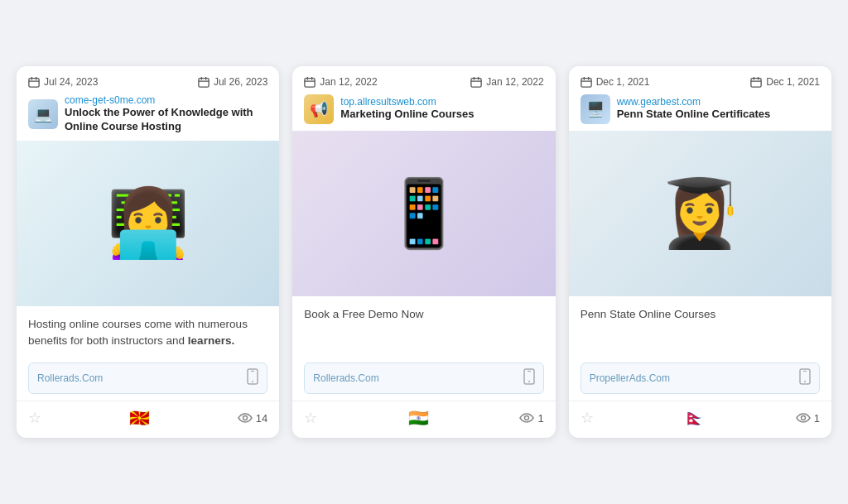 The image size is (848, 504). What do you see at coordinates (595, 109) in the screenshot?
I see `source-icon-3: 🖥️` at bounding box center [595, 109].